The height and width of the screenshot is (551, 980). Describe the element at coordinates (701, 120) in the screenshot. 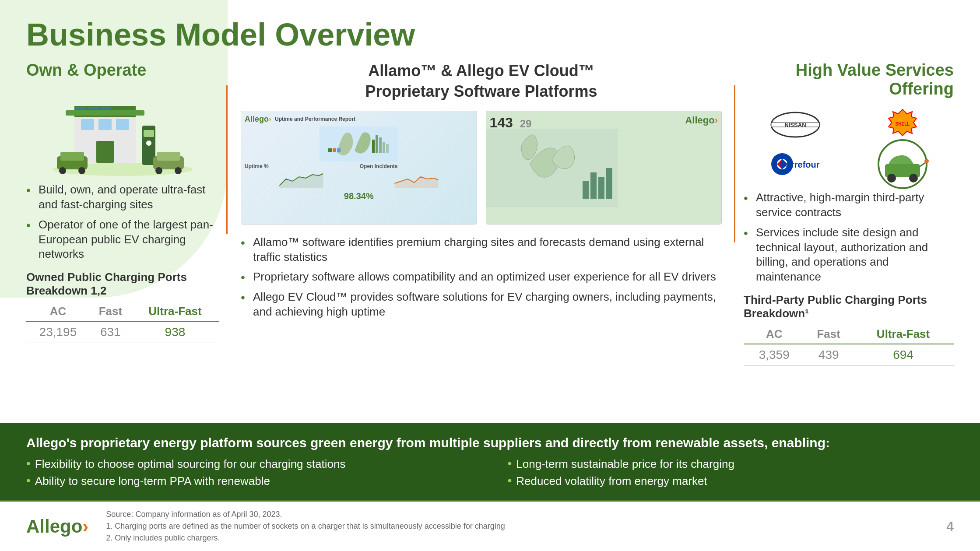

I see `map-allego-logo: Allego›` at that location.